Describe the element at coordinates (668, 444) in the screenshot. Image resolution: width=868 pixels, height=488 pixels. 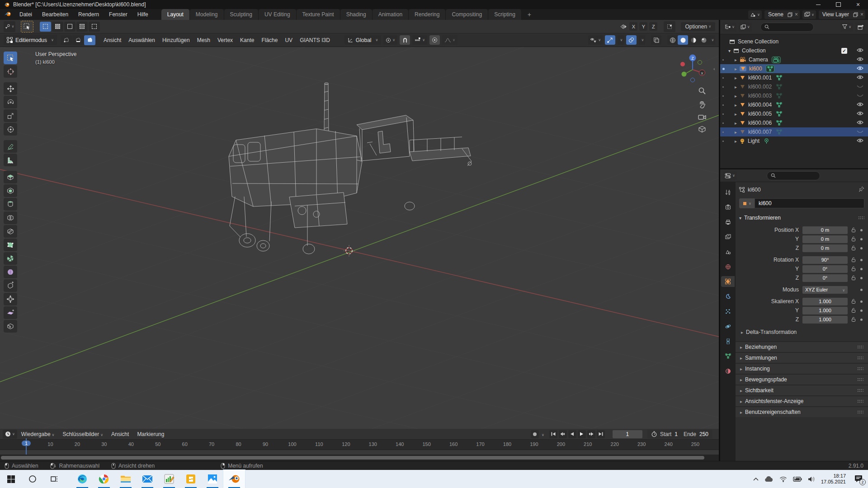
I see `ruler-tick: 240` at that location.